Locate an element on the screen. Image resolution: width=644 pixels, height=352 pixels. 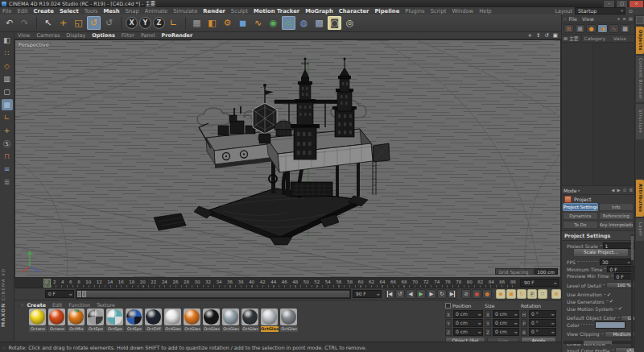
autokeying-button: ● is located at coordinates (477, 294).